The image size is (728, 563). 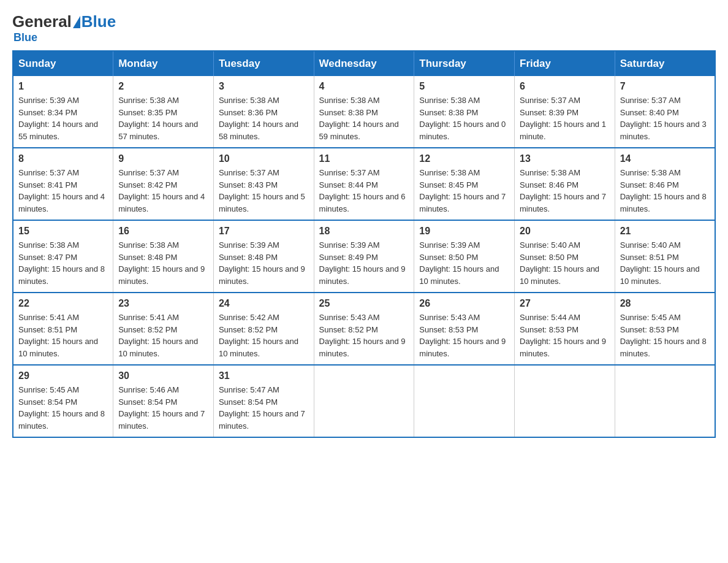 What do you see at coordinates (364, 191) in the screenshot?
I see `day-info: Sunrise: 5:37 AMSunset: 8:44 PMDaylight:…` at bounding box center [364, 191].